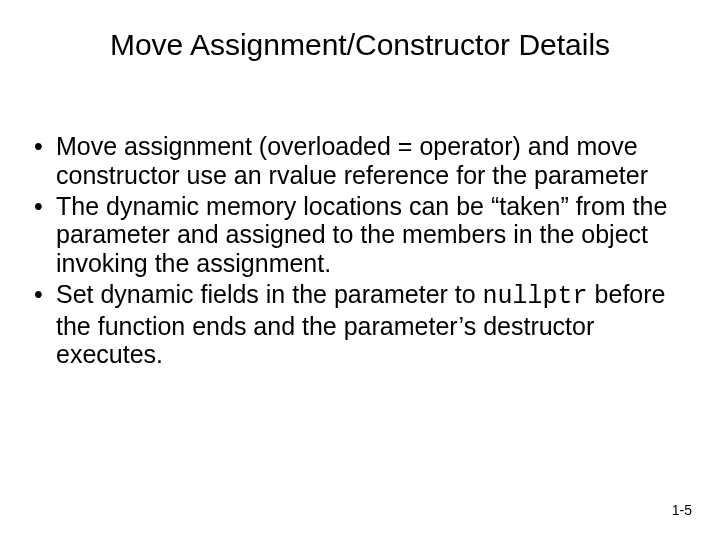  Describe the element at coordinates (270, 294) in the screenshot. I see `bullet-text-a: Set dynamic fields in the parameter to` at that location.